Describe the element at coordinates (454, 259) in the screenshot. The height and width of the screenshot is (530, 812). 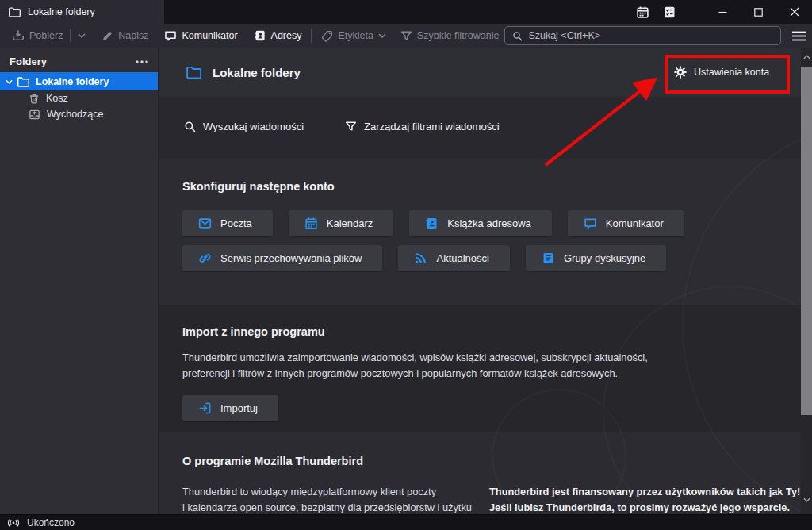
I see `setup-feed-button: Aktualności` at that location.